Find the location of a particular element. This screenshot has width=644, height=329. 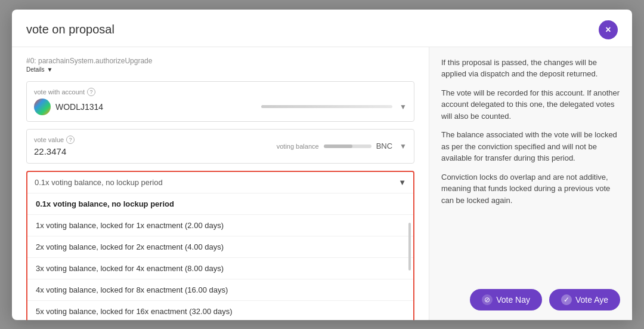

vote-value-help-icon: ? is located at coordinates (70, 140).